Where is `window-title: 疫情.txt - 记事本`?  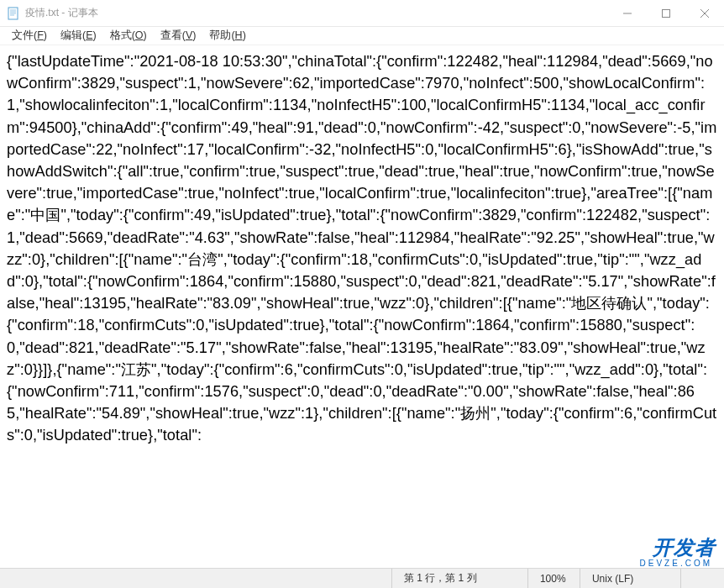
window-title: 疫情.txt - 记事本 is located at coordinates (62, 13).